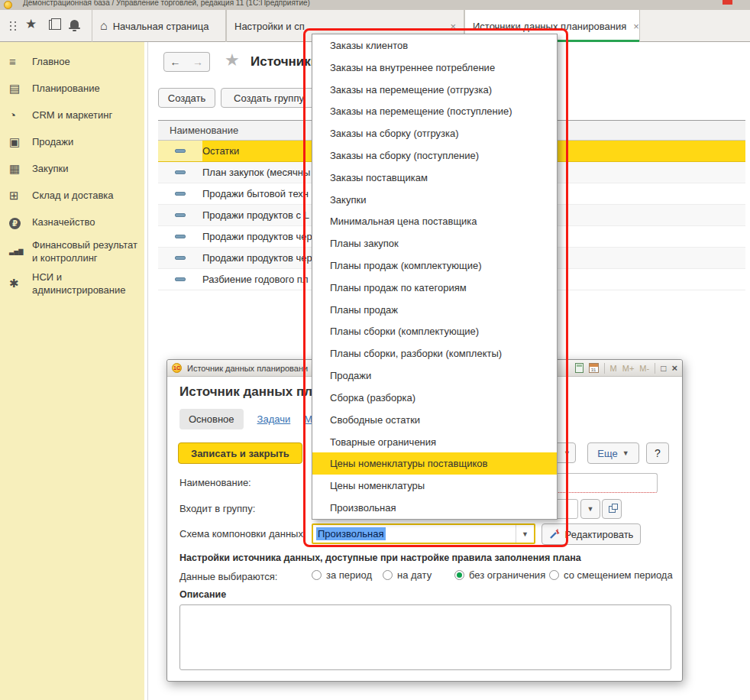 The image size is (750, 700). What do you see at coordinates (435, 67) in the screenshot?
I see `dropdown-item: Заказы на внутреннее потребление` at bounding box center [435, 67].